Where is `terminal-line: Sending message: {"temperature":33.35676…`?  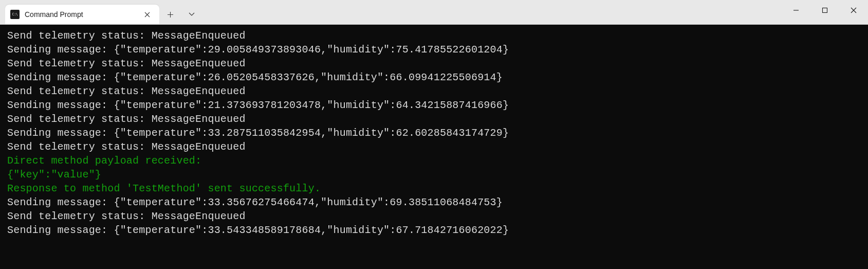 terminal-line: Sending message: {"temperature":33.35676… is located at coordinates (434, 203).